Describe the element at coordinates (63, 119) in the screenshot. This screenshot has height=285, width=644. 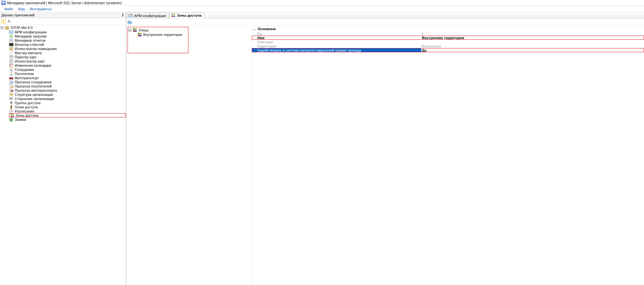
I see `tree-item: Заявки` at that location.